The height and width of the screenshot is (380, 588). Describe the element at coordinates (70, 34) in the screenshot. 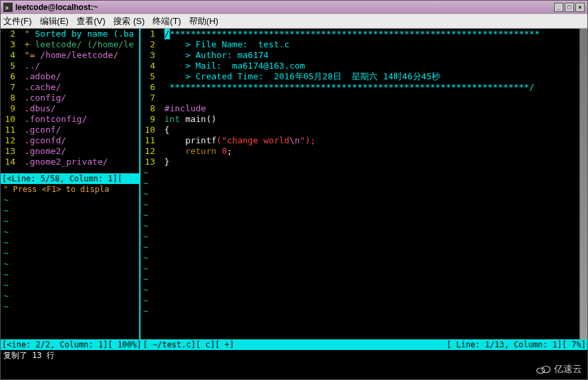

I see `list-item: 2 " Sorted by name (.ba` at that location.